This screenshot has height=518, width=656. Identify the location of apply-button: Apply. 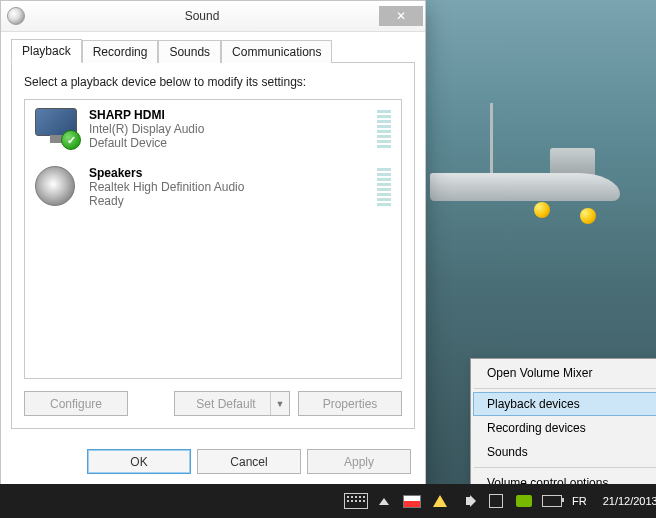
(359, 462).